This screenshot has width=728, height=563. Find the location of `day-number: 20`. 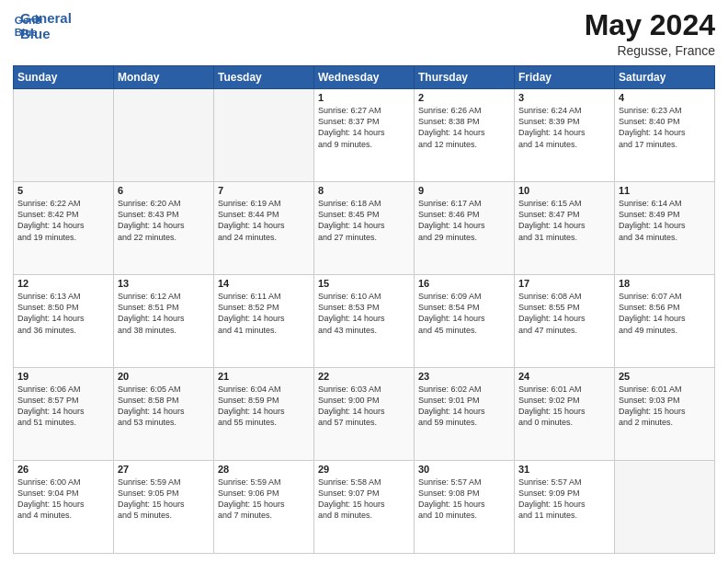

day-number: 20 is located at coordinates (164, 376).